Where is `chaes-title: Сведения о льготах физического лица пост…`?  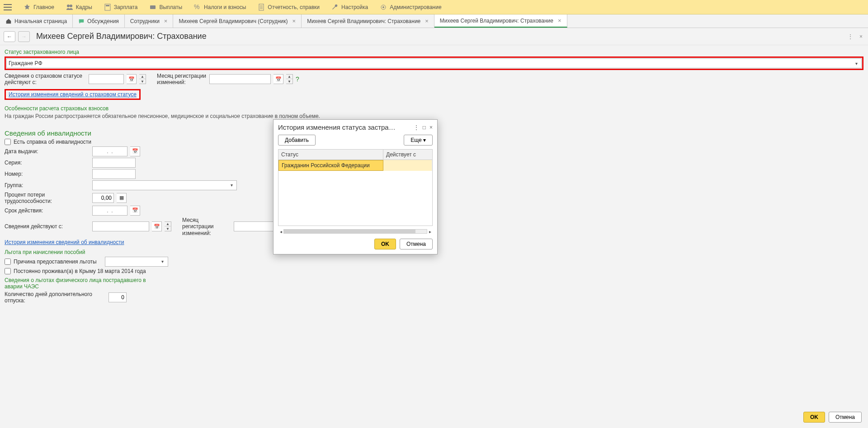 chaes-title: Сведения о льготах физического лица пост… is located at coordinates (81, 283).